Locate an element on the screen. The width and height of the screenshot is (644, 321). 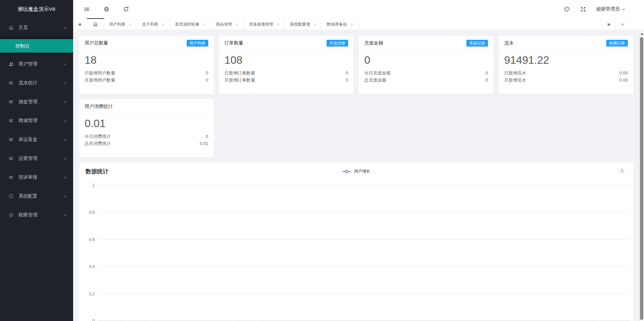
sidebar-item-label: 商城管理 is located at coordinates (41, 121).